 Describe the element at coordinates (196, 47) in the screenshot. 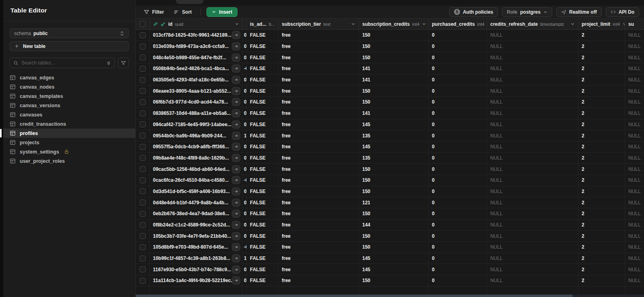

I see `cell-id: 013e039a-fd89-473a-a3c6-ccfa9...` at that location.